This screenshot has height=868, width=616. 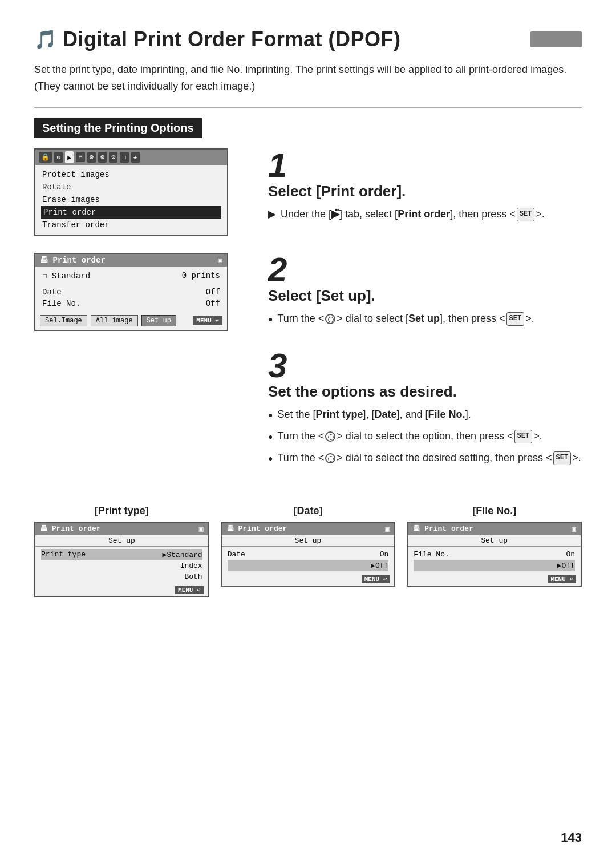 What do you see at coordinates (131, 292) in the screenshot?
I see `pom-row-date: Date Off` at bounding box center [131, 292].